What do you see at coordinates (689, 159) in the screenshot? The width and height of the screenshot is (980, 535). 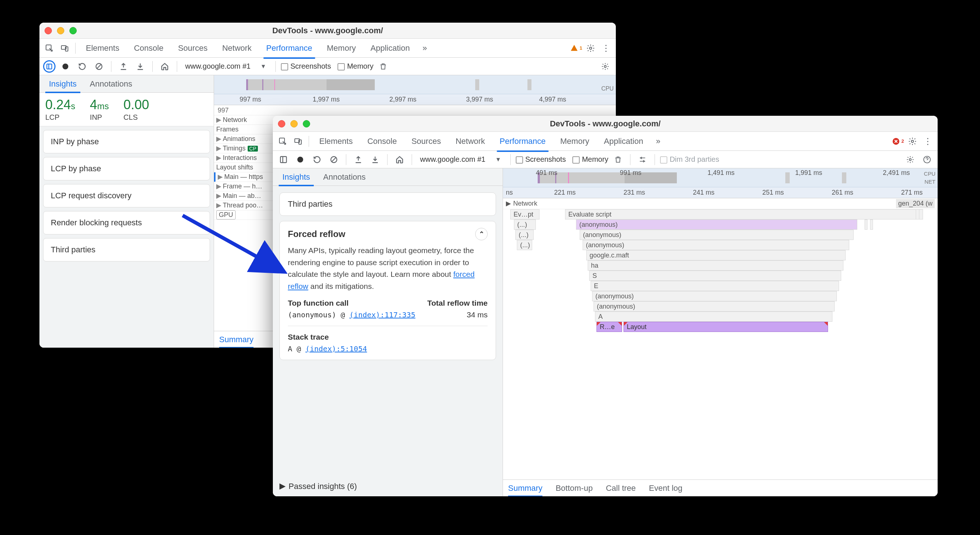 I see `dim-checkbox: Dim 3rd parties` at bounding box center [689, 159].